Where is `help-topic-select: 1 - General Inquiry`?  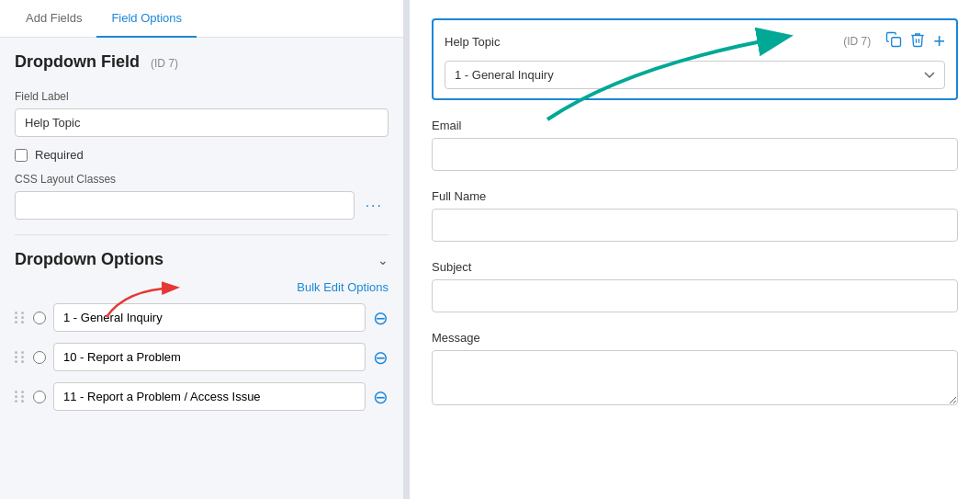
help-topic-select: 1 - General Inquiry is located at coordinates (694, 75).